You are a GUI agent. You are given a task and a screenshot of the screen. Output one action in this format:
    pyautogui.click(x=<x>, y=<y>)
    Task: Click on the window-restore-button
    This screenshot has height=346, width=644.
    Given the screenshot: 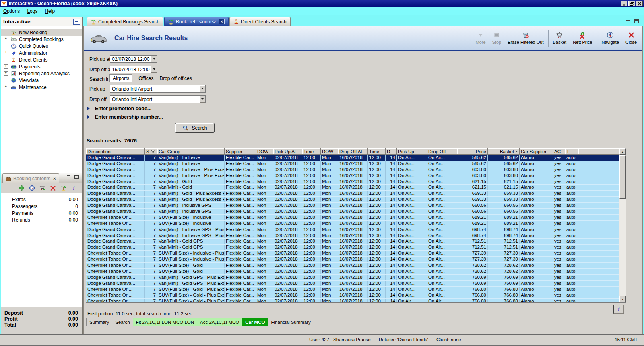 What is the action you would take?
    pyautogui.click(x=632, y=4)
    